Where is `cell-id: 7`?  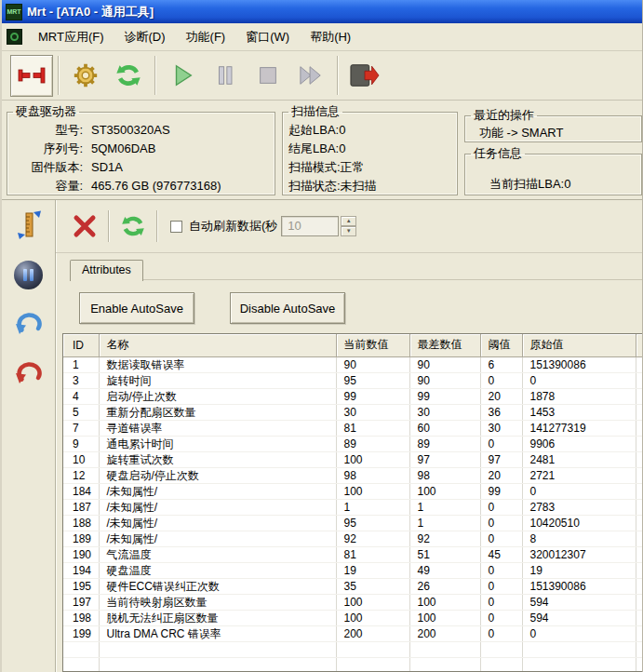 cell-id: 7 is located at coordinates (81, 428).